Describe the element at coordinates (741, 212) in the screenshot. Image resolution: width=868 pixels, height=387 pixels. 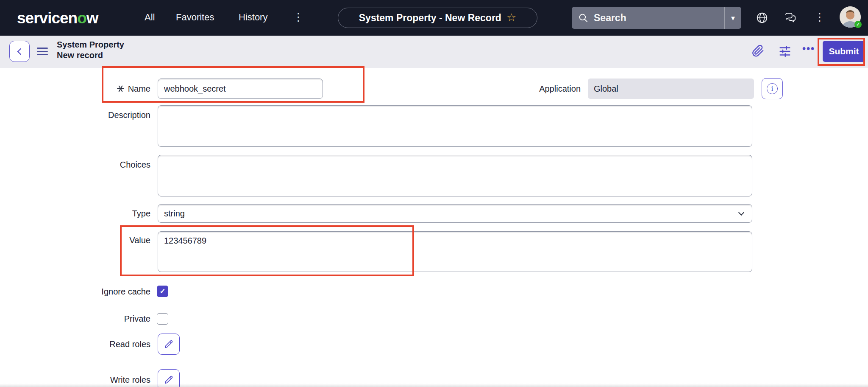
I see `chevron-down-icon` at that location.